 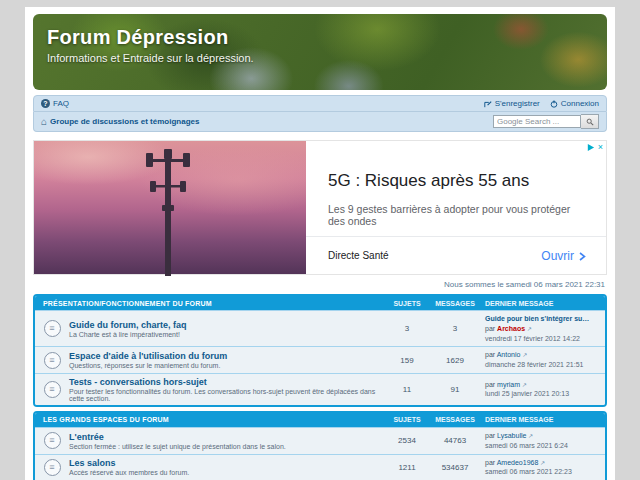 I want to click on last-post-date: lundi 25 janvier 2021 20:13, so click(x=542, y=394).